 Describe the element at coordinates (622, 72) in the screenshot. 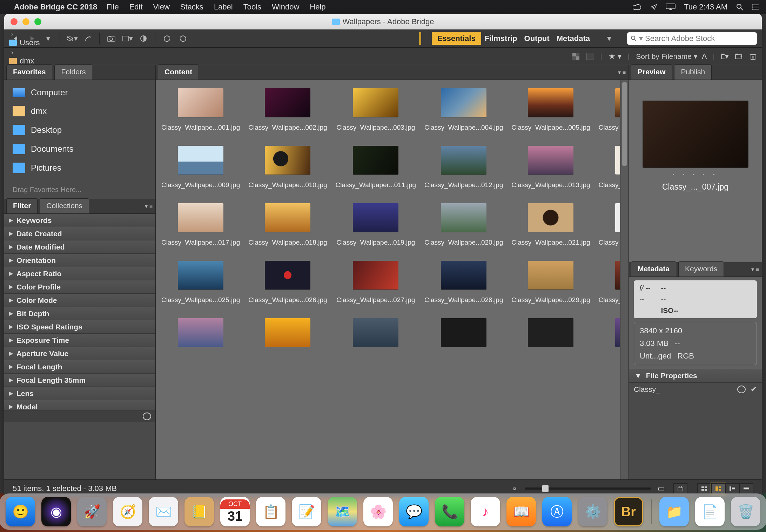

I see `content-panel-menu: ▾ ≡` at that location.